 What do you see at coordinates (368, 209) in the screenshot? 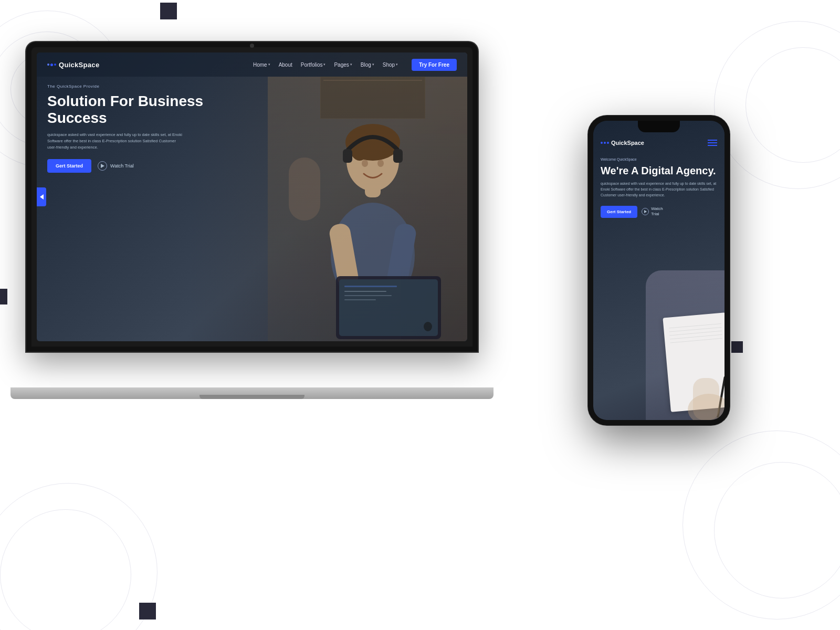
I see `hero-person-svg` at bounding box center [368, 209].